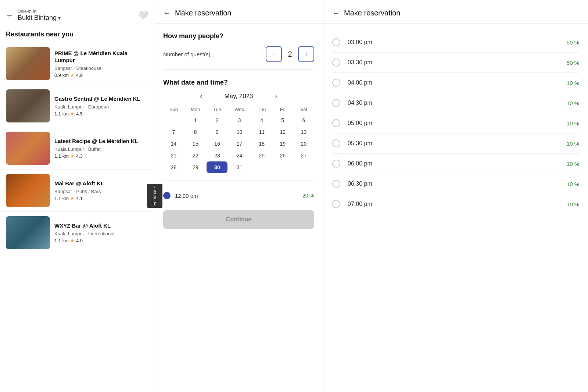 The height and width of the screenshot is (392, 588). What do you see at coordinates (239, 82) in the screenshot?
I see `date-label: What date and time?` at bounding box center [239, 82].